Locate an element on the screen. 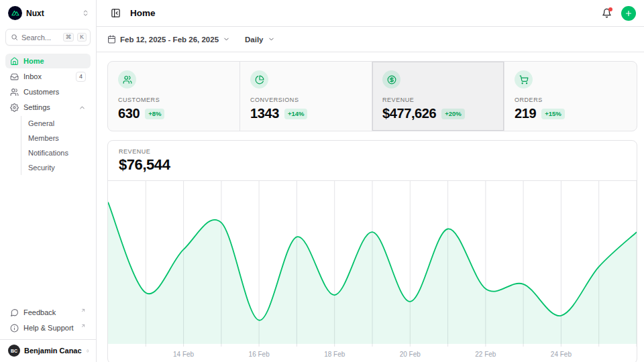  granularity-select: Daily is located at coordinates (260, 40).